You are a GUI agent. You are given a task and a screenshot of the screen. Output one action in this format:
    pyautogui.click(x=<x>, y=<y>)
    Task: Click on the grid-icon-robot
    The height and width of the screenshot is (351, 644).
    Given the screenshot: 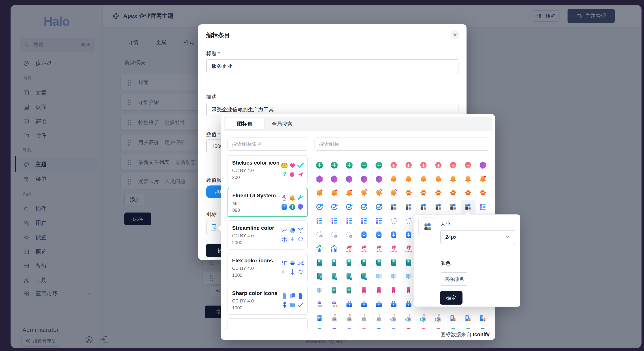 What is the action you would take?
    pyautogui.click(x=334, y=304)
    